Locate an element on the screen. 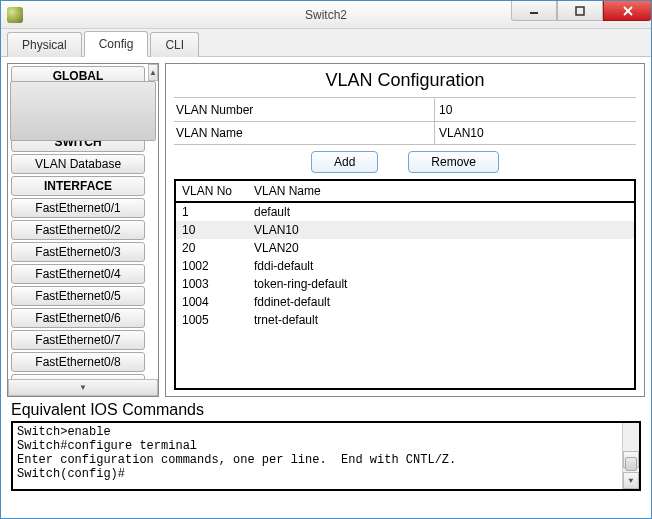 Image resolution: width=652 pixels, height=519 pixels. table-column-header: VLAN No is located at coordinates (212, 192).